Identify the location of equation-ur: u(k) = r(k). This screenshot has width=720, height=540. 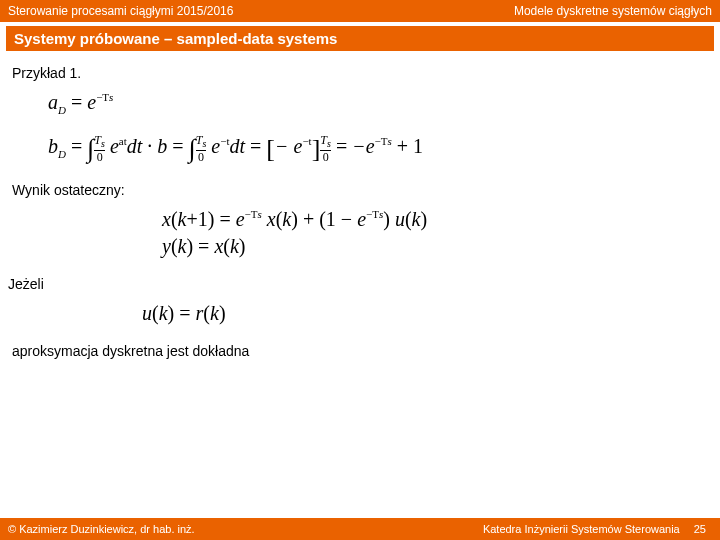
(425, 314).